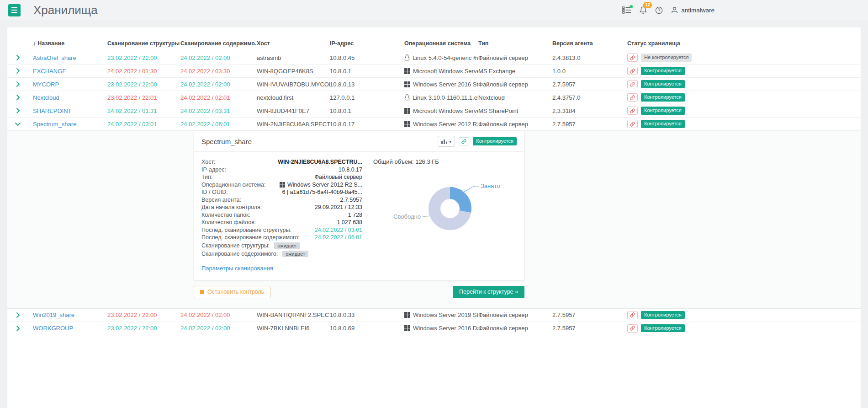  What do you see at coordinates (643, 10) in the screenshot?
I see `notifications-bell-icon: 12` at bounding box center [643, 10].